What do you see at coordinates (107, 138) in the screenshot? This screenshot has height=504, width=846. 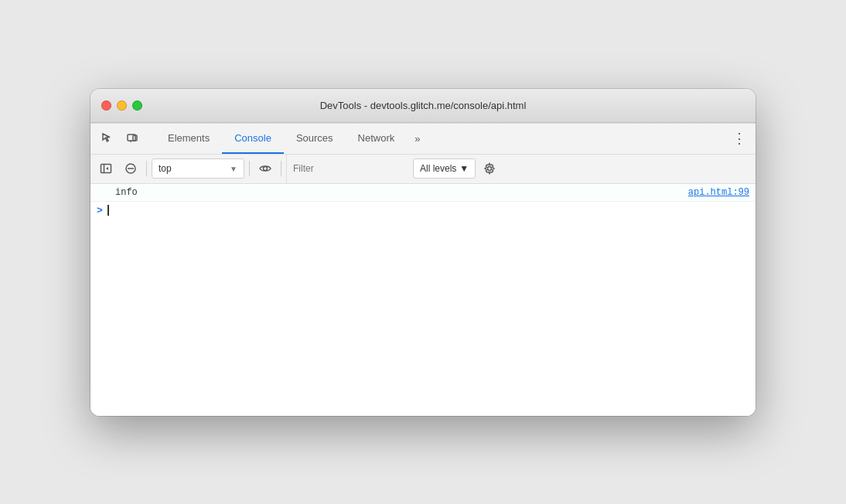 I see `select-element-icon` at bounding box center [107, 138].